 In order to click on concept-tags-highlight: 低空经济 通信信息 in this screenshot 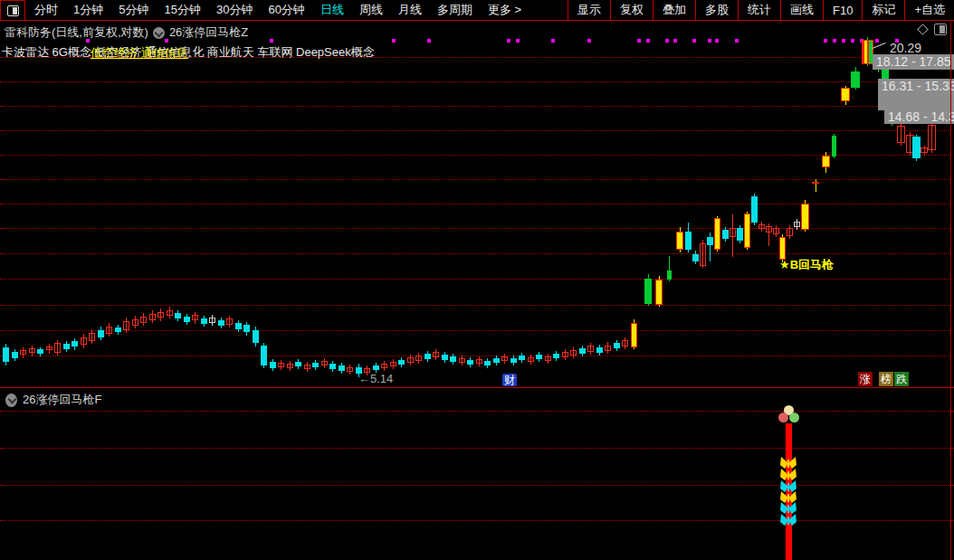, I will do `click(139, 53)`.